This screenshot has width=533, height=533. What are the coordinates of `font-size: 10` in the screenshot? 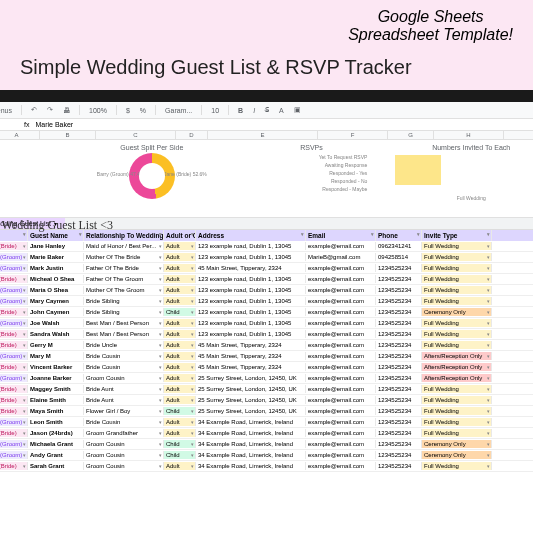 It's located at (215, 110).